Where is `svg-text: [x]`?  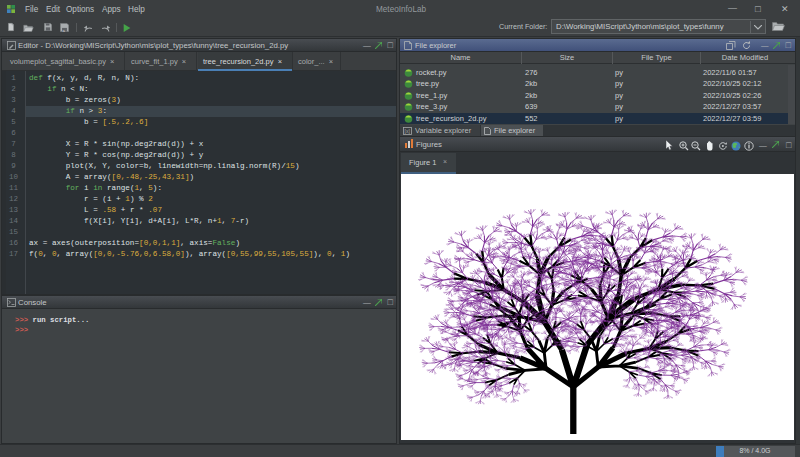
svg-text: [x] is located at coordinates (408, 131).